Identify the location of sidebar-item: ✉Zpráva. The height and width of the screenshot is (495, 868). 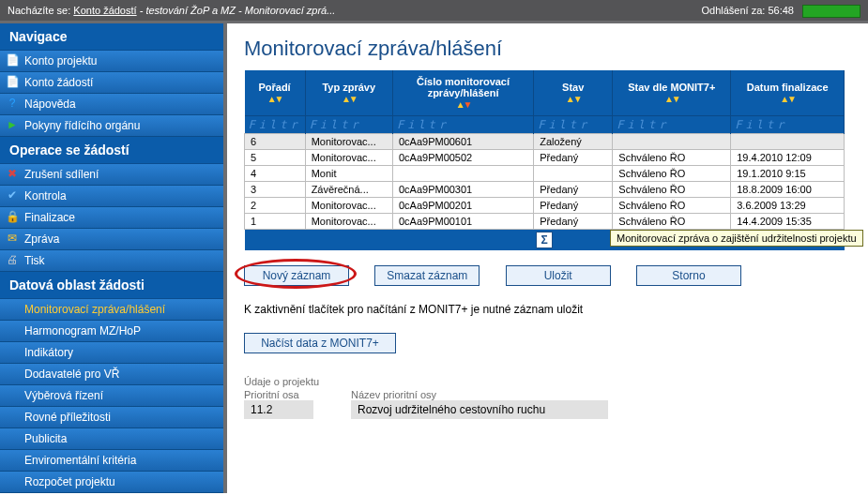
(112, 240).